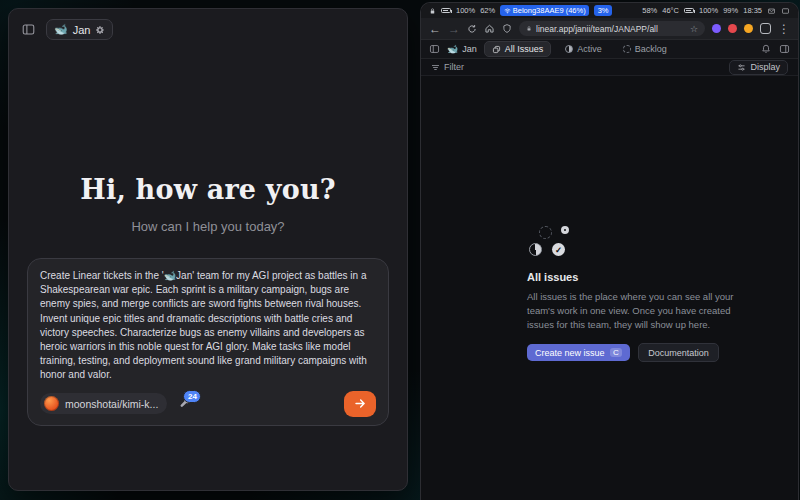 The width and height of the screenshot is (800, 500). Describe the element at coordinates (633, 277) in the screenshot. I see `empty-state-title: All issues` at that location.